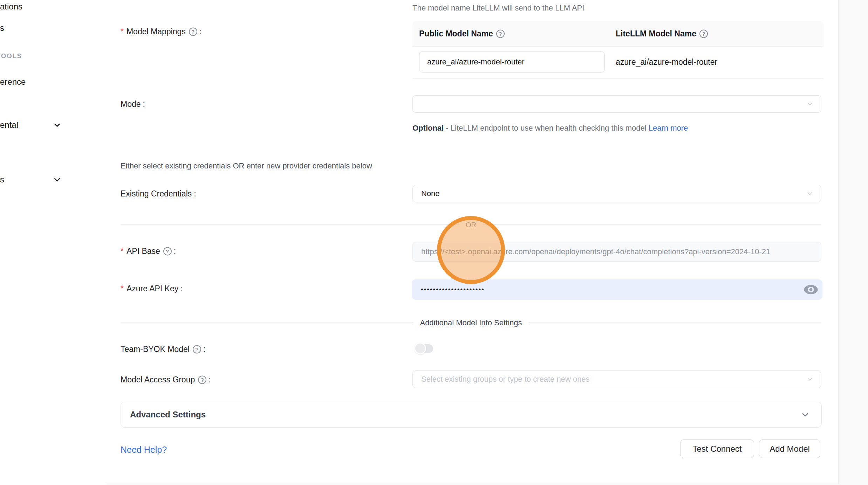 This screenshot has width=868, height=485. Describe the element at coordinates (158, 194) in the screenshot. I see `existing-credentials-label: Existing Credentials :` at that location.